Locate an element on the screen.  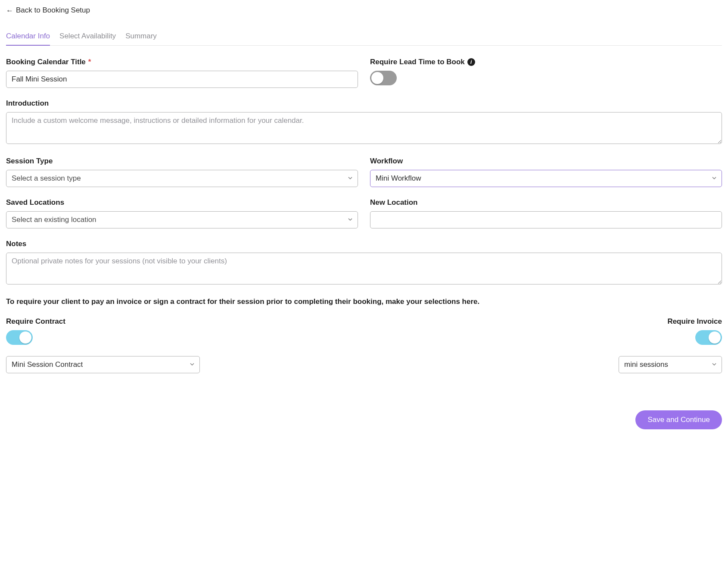
saved-locations-label: Saved Locations is located at coordinates (182, 203).